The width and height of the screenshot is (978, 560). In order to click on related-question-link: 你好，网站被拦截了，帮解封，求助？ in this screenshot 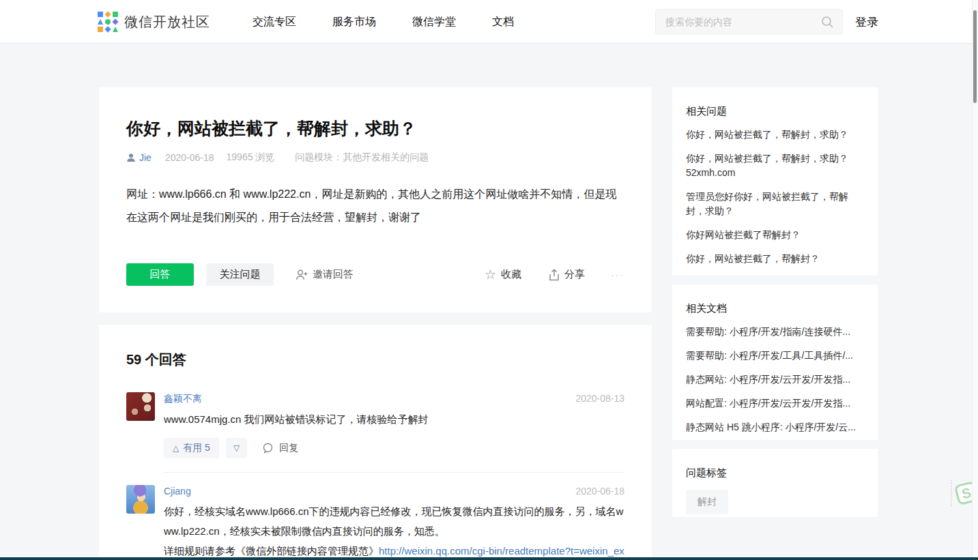, I will do `click(775, 135)`.